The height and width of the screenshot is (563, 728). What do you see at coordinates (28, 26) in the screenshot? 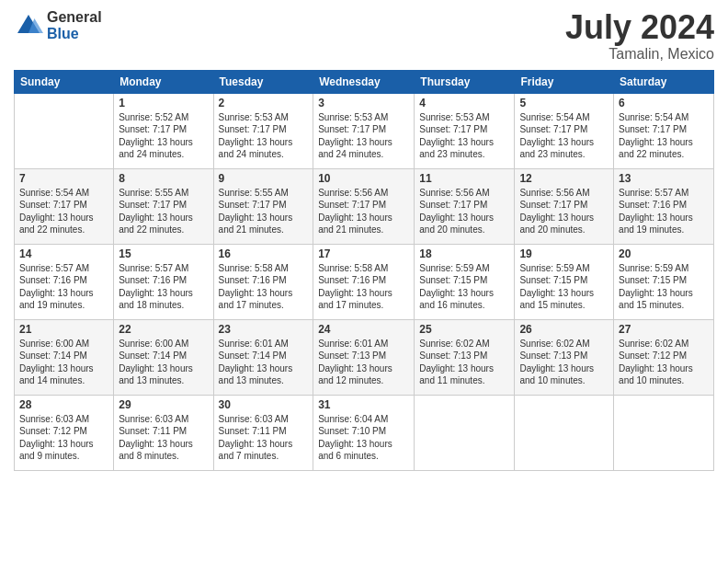
I see `logo-icon` at bounding box center [28, 26].